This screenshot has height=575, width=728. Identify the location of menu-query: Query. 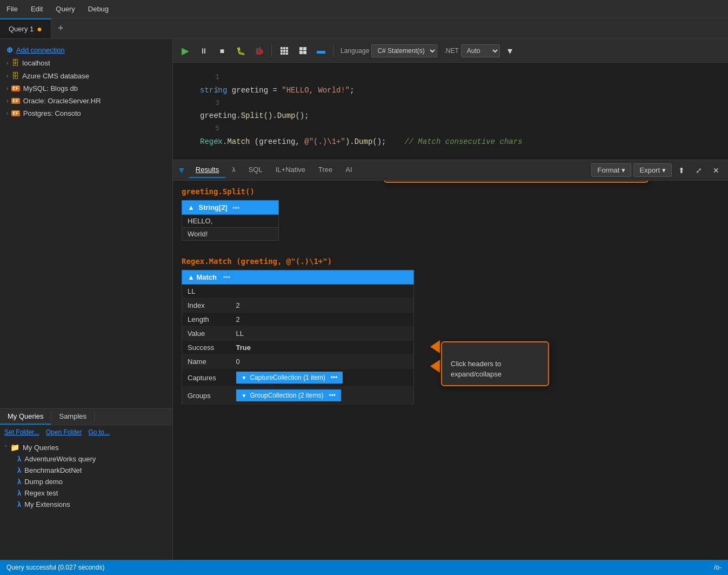
(65, 9).